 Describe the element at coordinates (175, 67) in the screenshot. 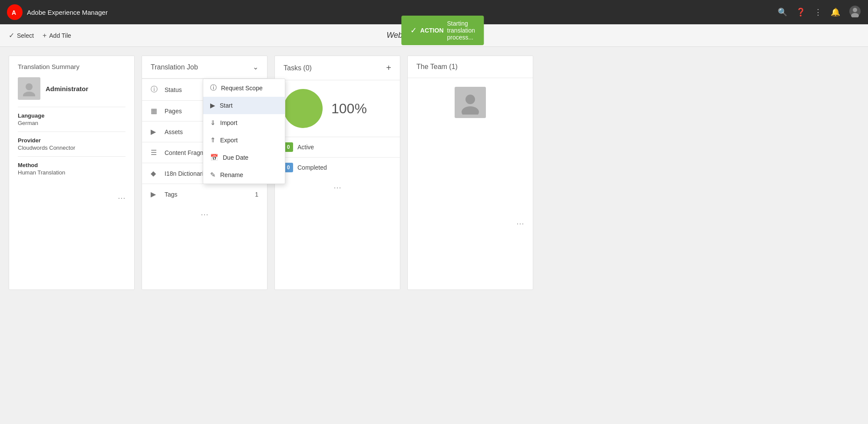

I see `job-title: Translation Job` at that location.